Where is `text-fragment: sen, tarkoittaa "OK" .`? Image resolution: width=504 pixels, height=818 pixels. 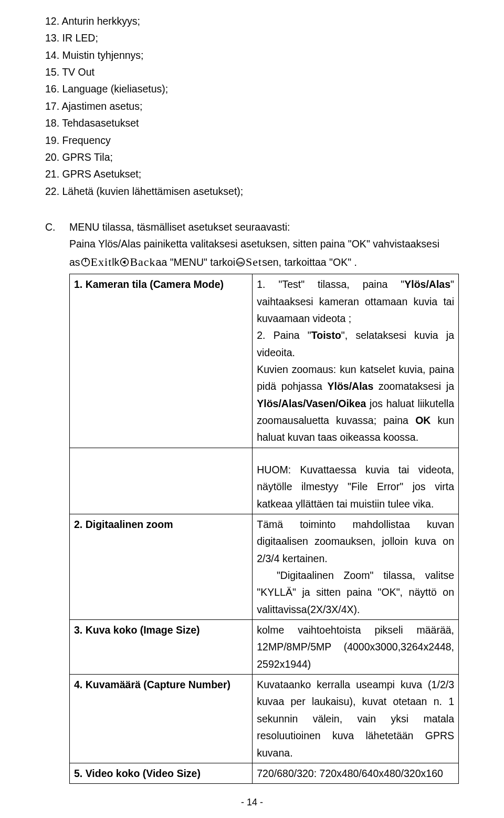 text-fragment: sen, tarkoittaa "OK" . is located at coordinates (310, 262).